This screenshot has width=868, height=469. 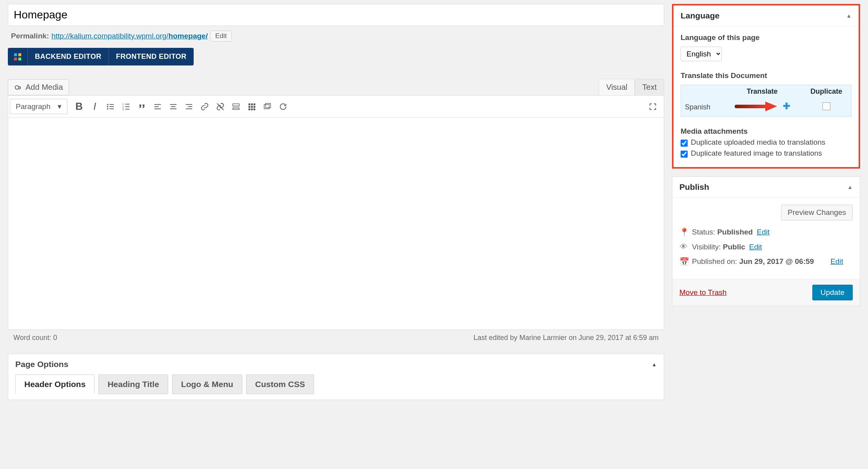 I want to click on tab-visual: Visual, so click(x=617, y=87).